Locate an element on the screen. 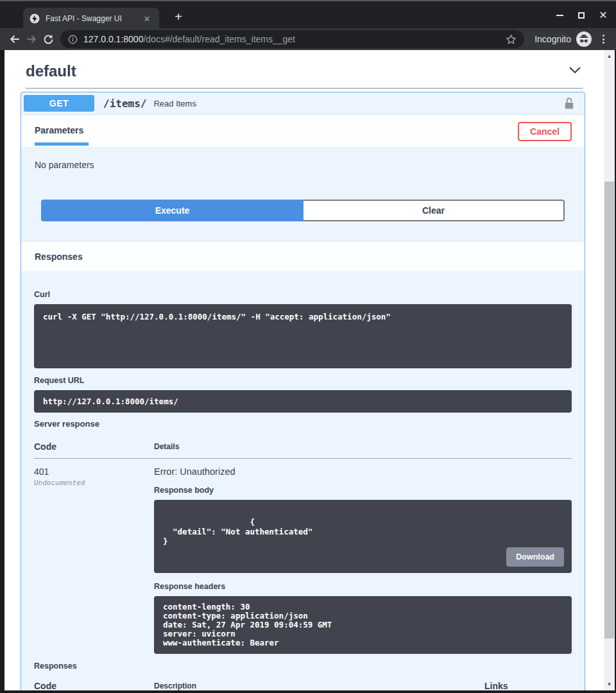 The width and height of the screenshot is (616, 693). parameters-header: Parameters Cancel is located at coordinates (303, 131).